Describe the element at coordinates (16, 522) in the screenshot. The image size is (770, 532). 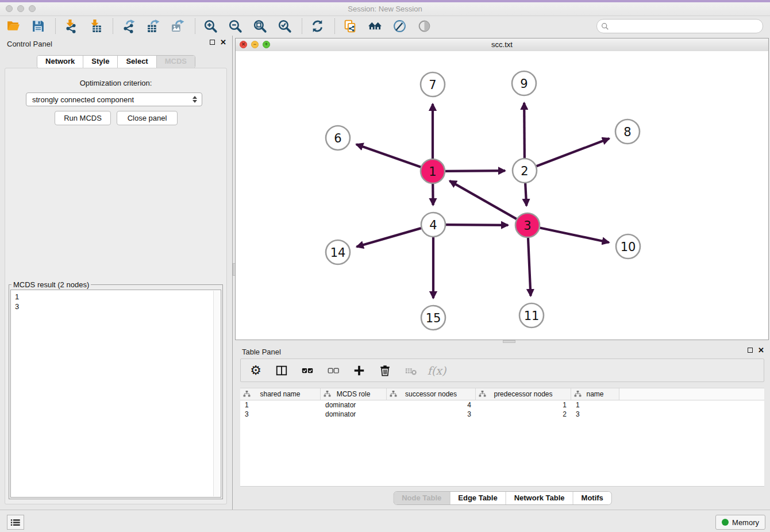
I see `task-history-button` at that location.